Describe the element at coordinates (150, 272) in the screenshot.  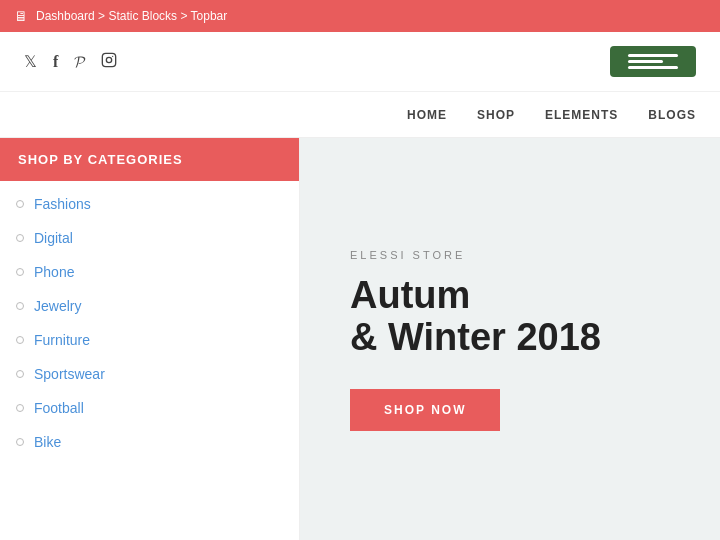
I see `category-item: Phone` at that location.